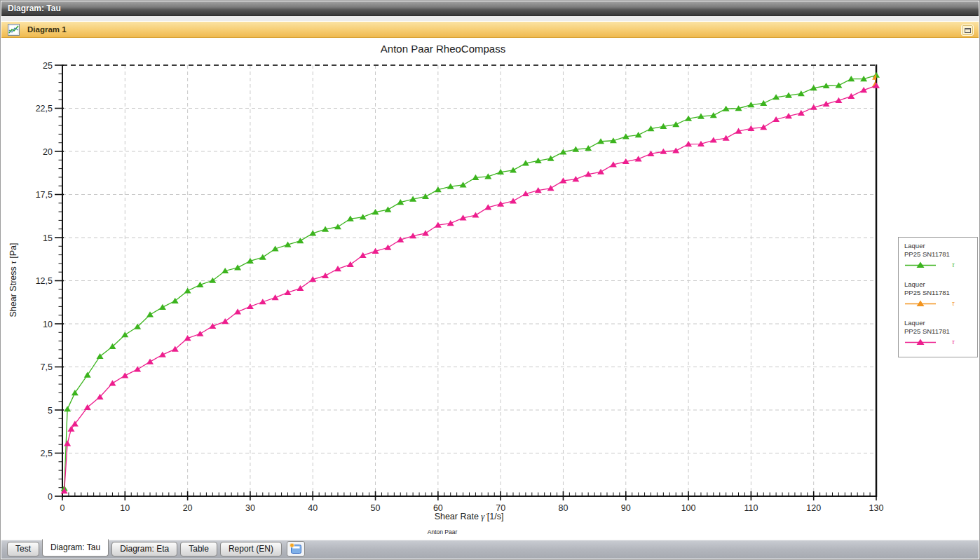  Describe the element at coordinates (941, 261) in the screenshot. I see `legend-entry-1: Laquer PP25 SN11781 τ` at that location.